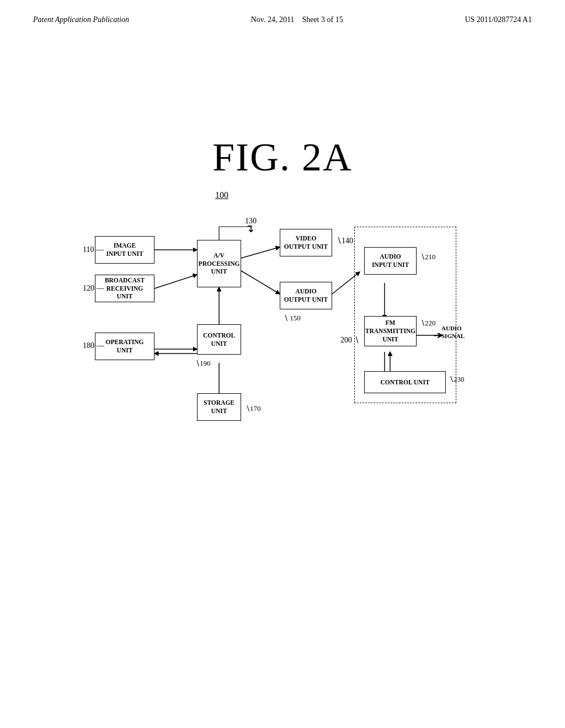  What do you see at coordinates (282, 158) in the screenshot?
I see `figure-title: FIG. 2A` at bounding box center [282, 158].